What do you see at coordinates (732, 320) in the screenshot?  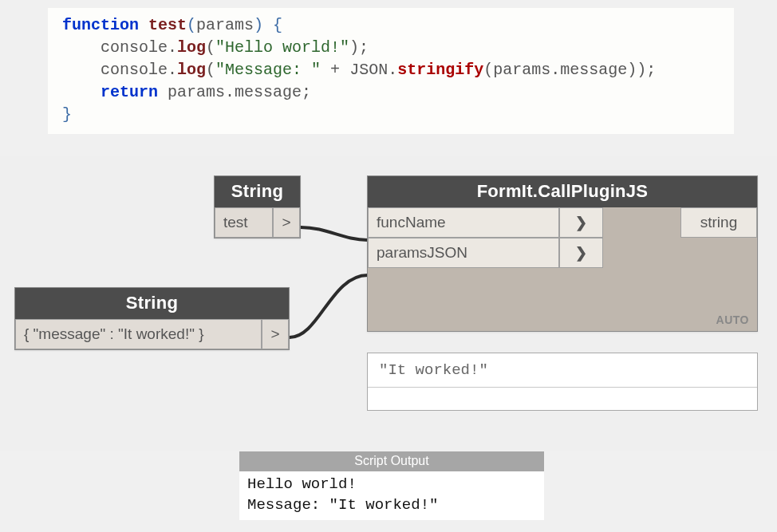 I see `auto-tag: AUTO` at bounding box center [732, 320].